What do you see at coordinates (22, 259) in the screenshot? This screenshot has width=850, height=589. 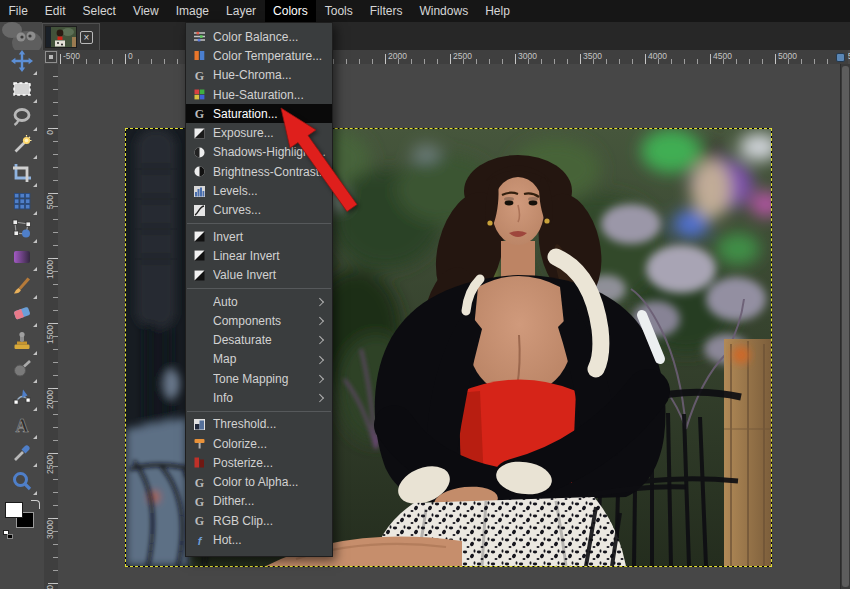 I see `gradient-tool` at bounding box center [22, 259].